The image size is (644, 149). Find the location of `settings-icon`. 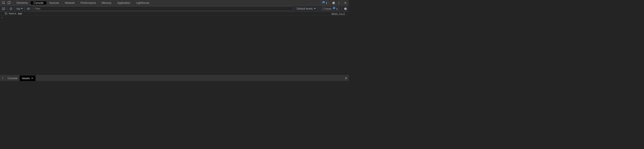

settings-icon is located at coordinates (334, 3).